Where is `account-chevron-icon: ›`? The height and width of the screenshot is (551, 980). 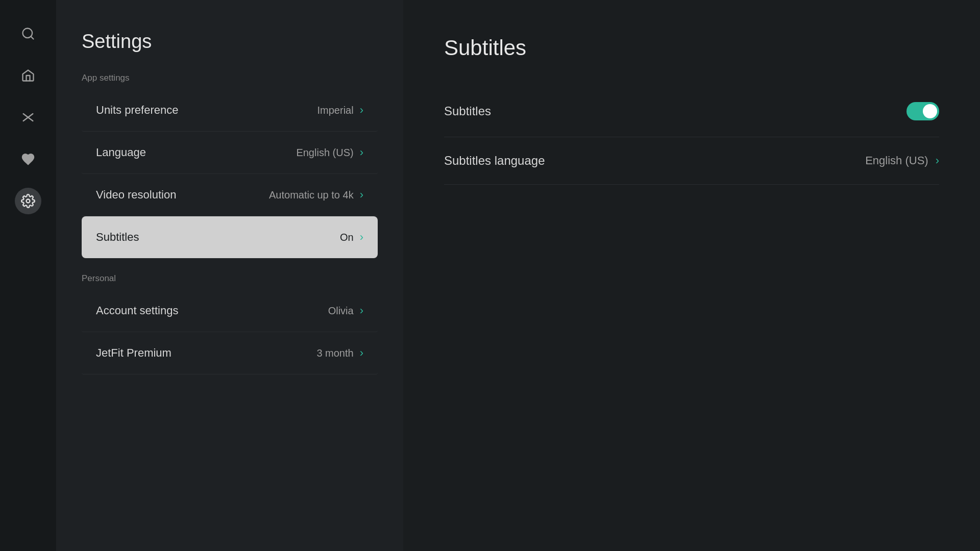 account-chevron-icon: › is located at coordinates (361, 311).